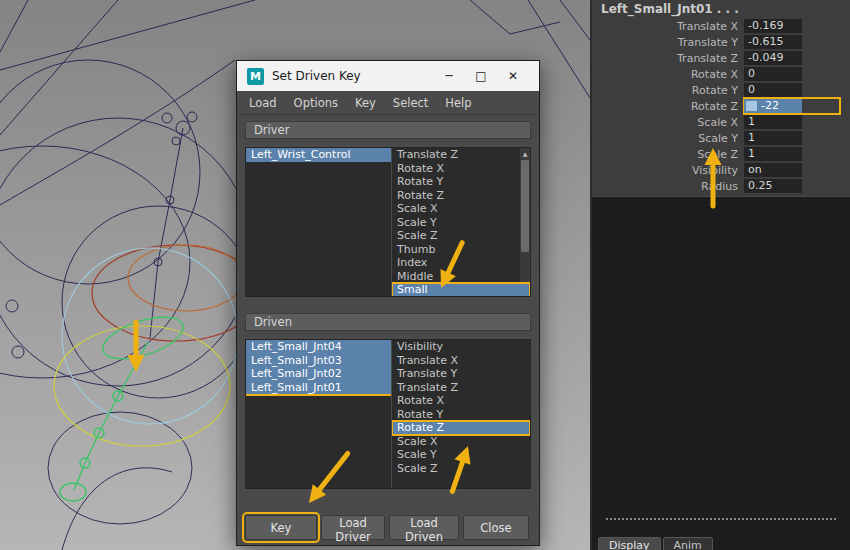  What do you see at coordinates (773, 42) in the screenshot?
I see `channel-value-field: -0.615` at bounding box center [773, 42].